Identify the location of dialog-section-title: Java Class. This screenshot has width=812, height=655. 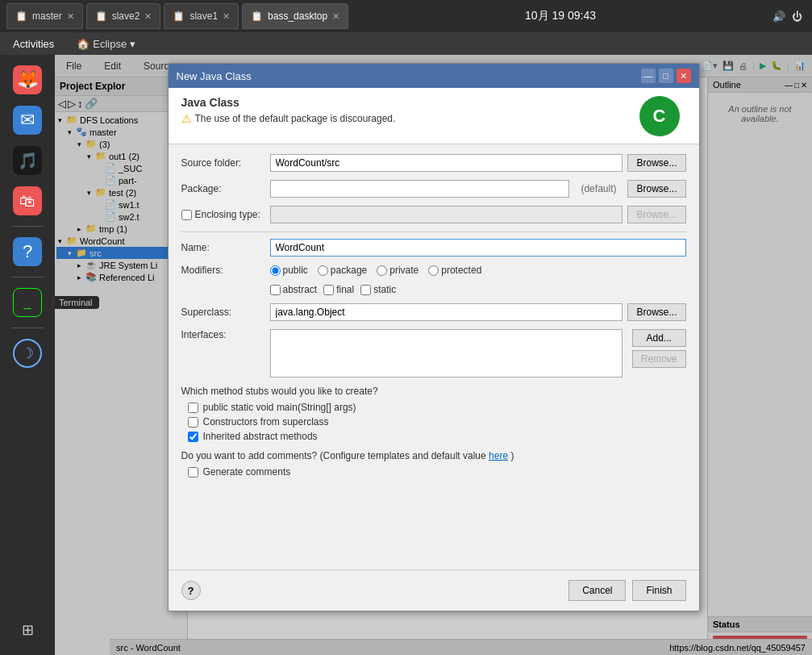
(289, 102).